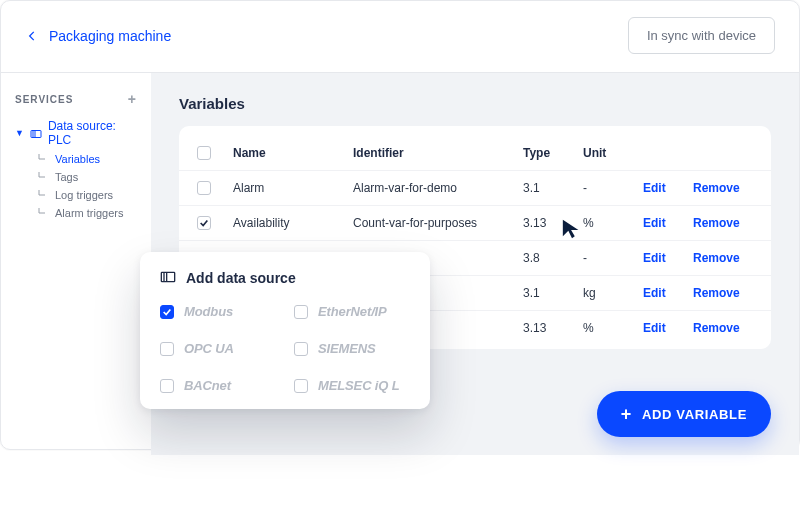 This screenshot has height=523, width=800. What do you see at coordinates (553, 153) in the screenshot?
I see `col-type: Type` at bounding box center [553, 153].